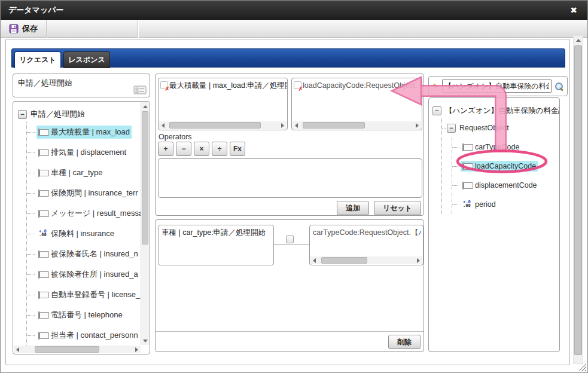 The image size is (588, 373). I want to click on vertical-scrollbar, so click(145, 224).